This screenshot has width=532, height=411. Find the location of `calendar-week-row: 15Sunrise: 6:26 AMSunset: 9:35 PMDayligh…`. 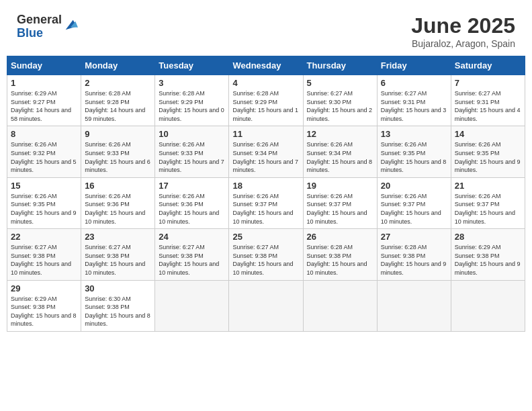

calendar-week-row: 15Sunrise: 6:26 AMSunset: 9:35 PMDayligh… is located at coordinates (266, 203).